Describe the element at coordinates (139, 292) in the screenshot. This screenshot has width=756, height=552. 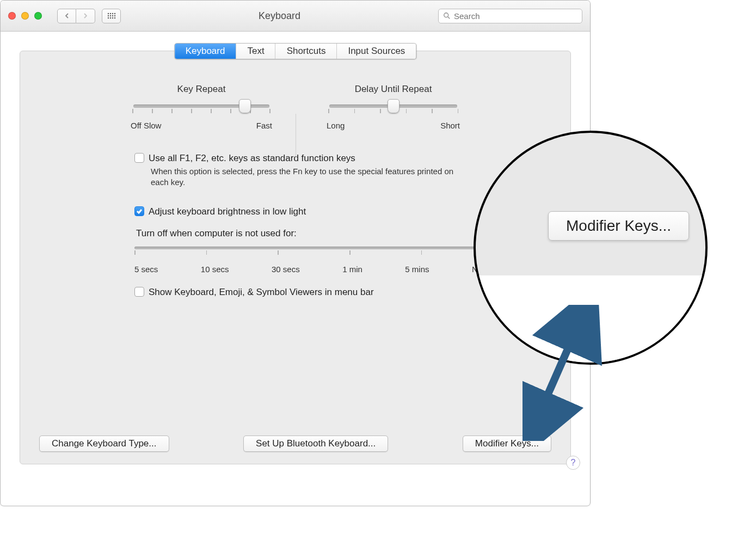
I see `show-viewers-checkbox` at that location.